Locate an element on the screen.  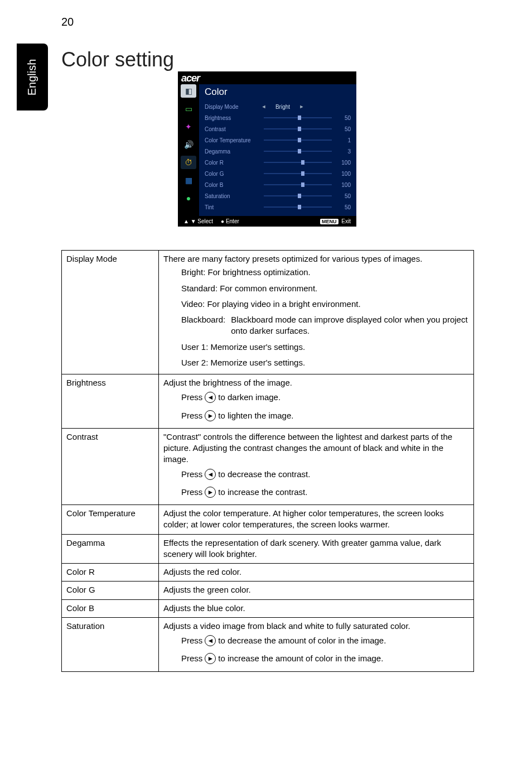
timer-tab-icon: ⏱ is located at coordinates (188, 162).